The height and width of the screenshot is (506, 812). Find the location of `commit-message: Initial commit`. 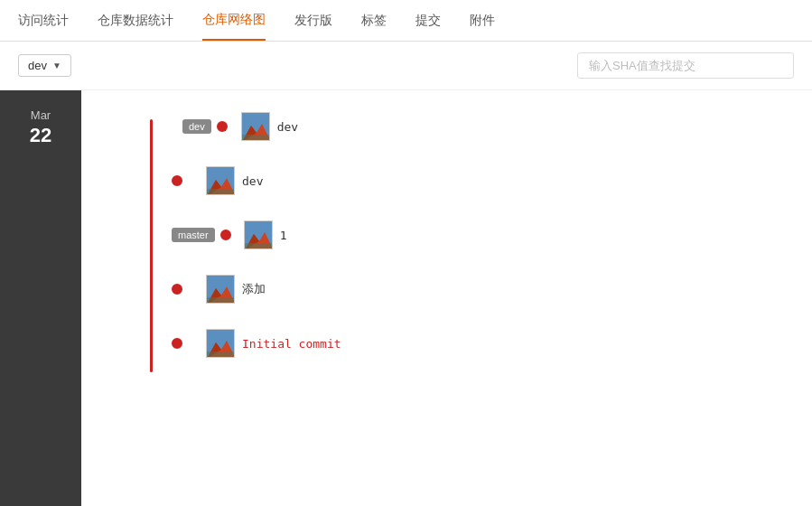

commit-message: Initial commit is located at coordinates (292, 343).